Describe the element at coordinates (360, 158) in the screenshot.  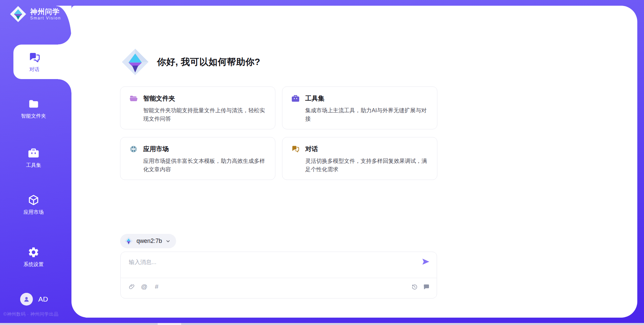
I see `card-chat: 对话 灵活切换多模型文件，支持多样回复效果调试，满足个性化需求` at that location.